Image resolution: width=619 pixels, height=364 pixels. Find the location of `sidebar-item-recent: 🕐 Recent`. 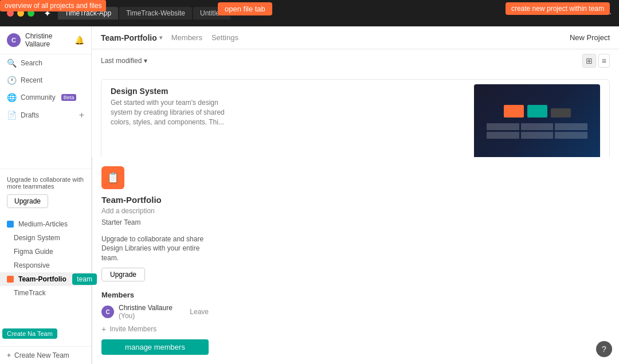

sidebar-item-recent: 🕐 Recent is located at coordinates (46, 80).